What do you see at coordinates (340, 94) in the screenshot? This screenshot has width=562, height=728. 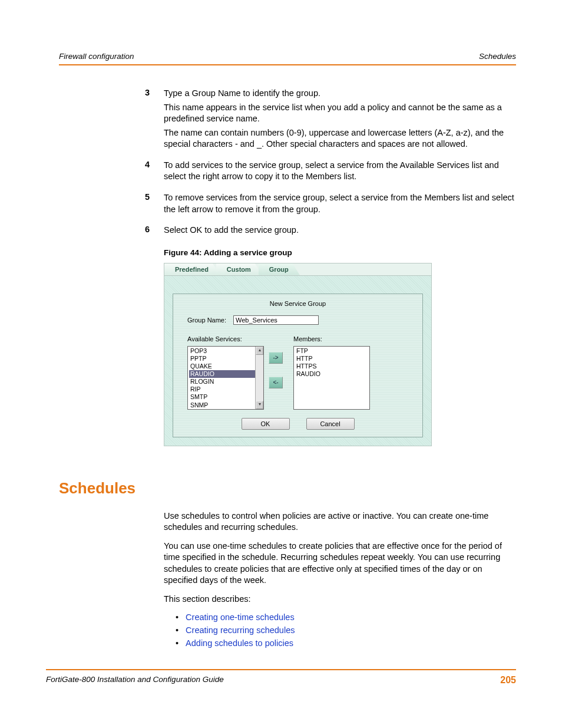 I see `step-text: Type a Group Name to identify the group.` at bounding box center [340, 94].